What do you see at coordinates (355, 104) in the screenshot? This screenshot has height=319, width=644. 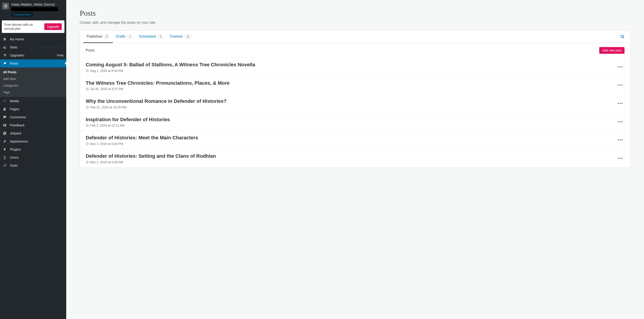 I see `post-row: Why the Unconventional Romance in Defend…` at bounding box center [355, 104].